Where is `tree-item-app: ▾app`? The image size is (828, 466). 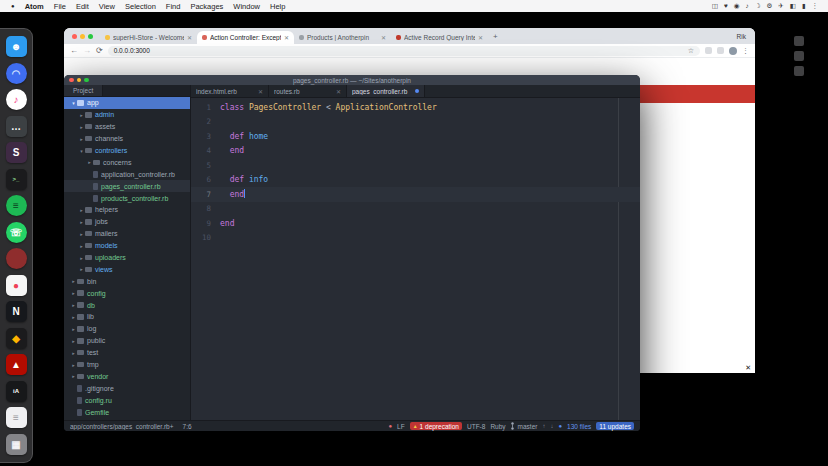
tree-item-app: ▾app is located at coordinates (127, 103).